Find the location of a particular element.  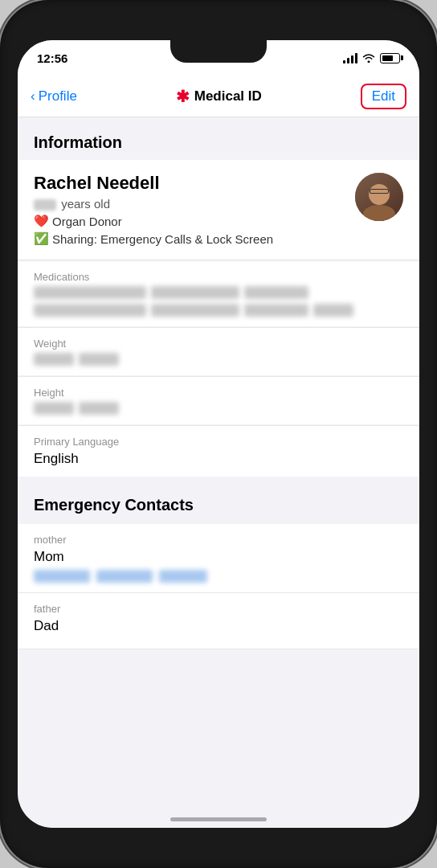

language-value: English is located at coordinates (218, 459).